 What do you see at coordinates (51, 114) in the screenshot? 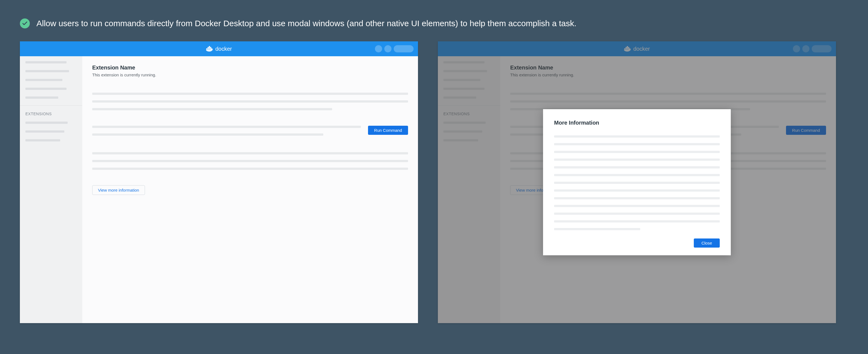
I see `sidebar-section-label: EXTENSIONS` at bounding box center [51, 114].